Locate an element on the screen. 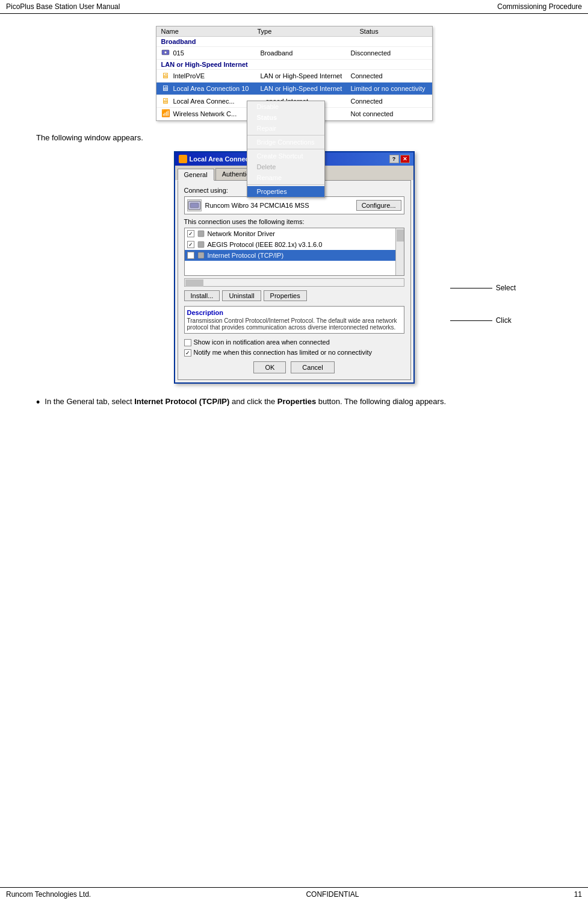 This screenshot has width=588, height=901. footer-center: CONFIDENTIAL is located at coordinates (332, 894).